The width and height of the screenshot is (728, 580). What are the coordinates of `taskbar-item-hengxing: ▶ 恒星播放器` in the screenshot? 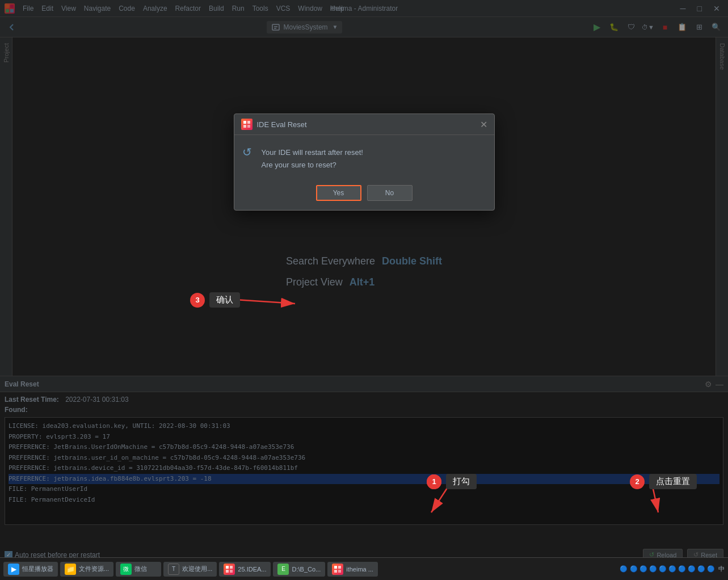 It's located at (31, 569).